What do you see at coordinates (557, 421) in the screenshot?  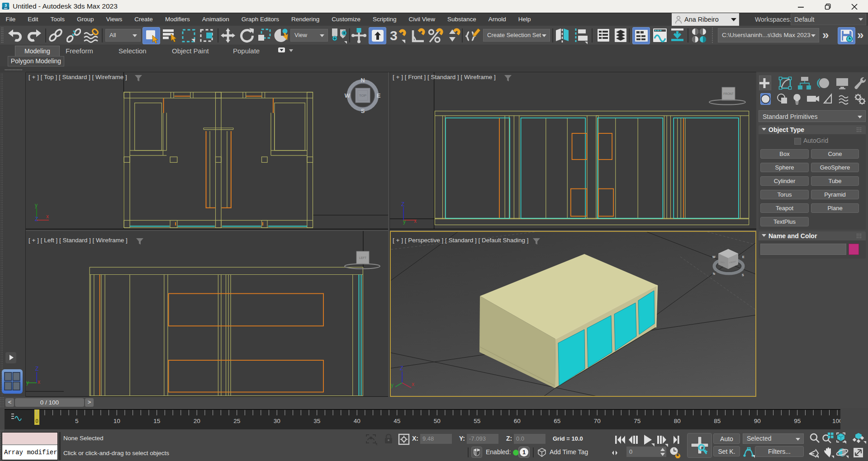 I see `svg-text: 65` at bounding box center [557, 421].